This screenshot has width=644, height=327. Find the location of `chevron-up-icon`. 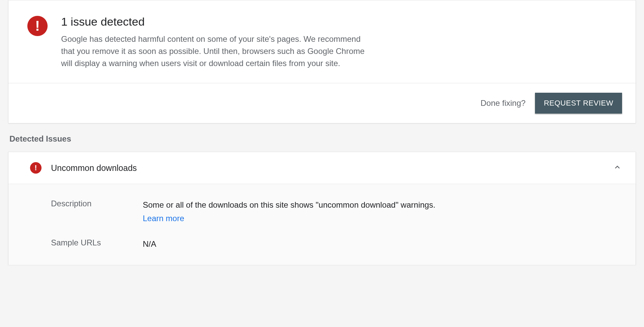

chevron-up-icon is located at coordinates (617, 168).